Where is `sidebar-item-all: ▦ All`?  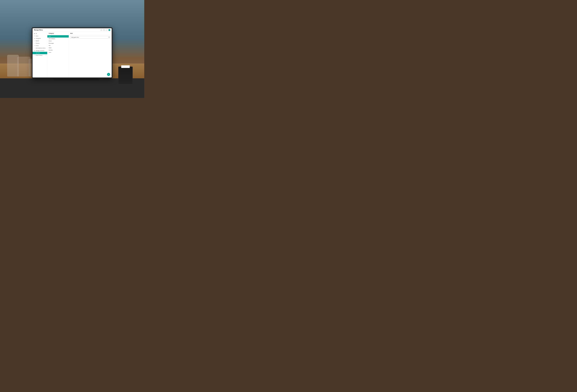 sidebar-item-all: ▦ All is located at coordinates (40, 34).